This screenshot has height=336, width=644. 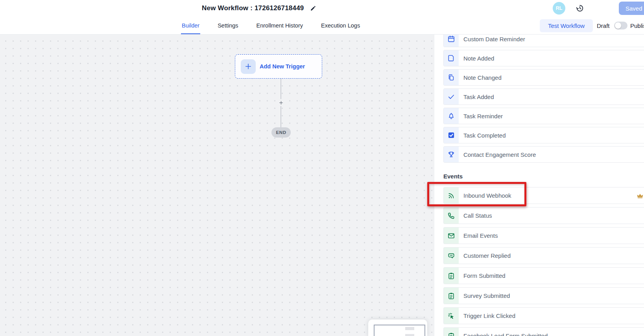 I want to click on webhook-icon-cell, so click(x=451, y=196).